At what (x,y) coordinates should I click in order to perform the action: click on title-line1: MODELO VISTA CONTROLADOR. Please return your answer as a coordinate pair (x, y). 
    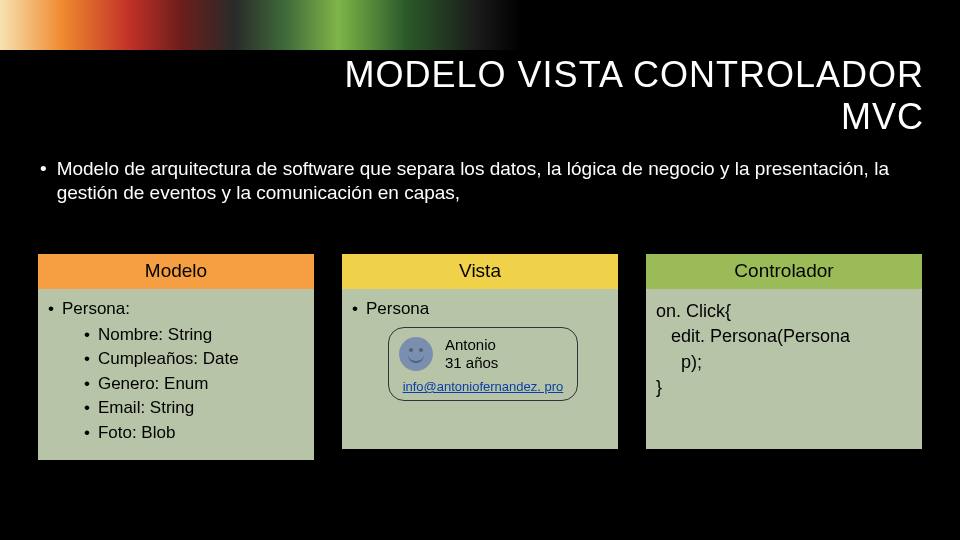
    Looking at the image, I should click on (634, 74).